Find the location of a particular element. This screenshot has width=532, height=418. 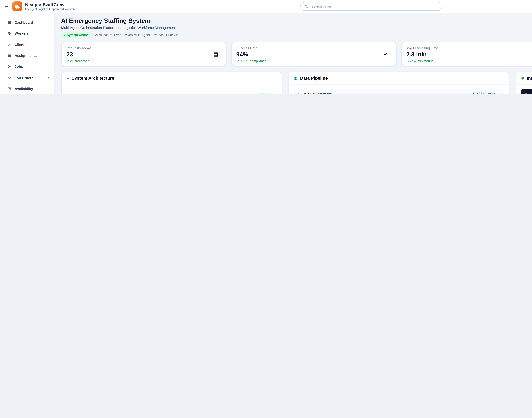

data-pipeline-icon: ▦ is located at coordinates (296, 78).